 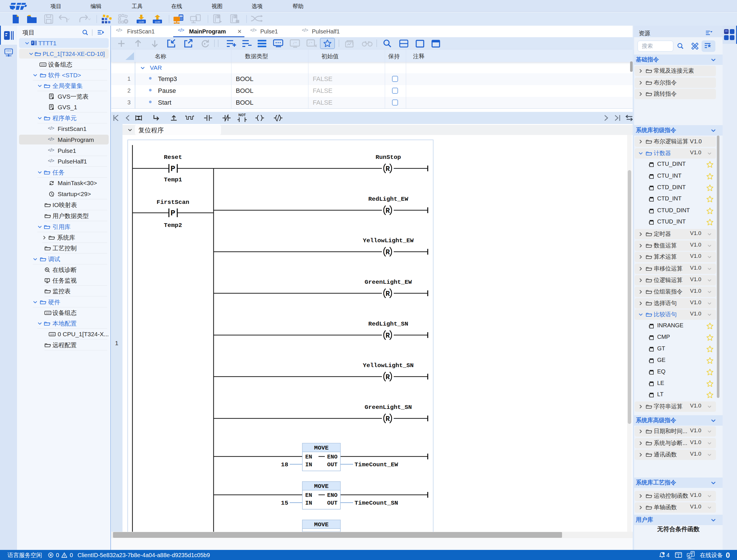 I want to click on svg-text: RedLight_EW, so click(x=388, y=199).